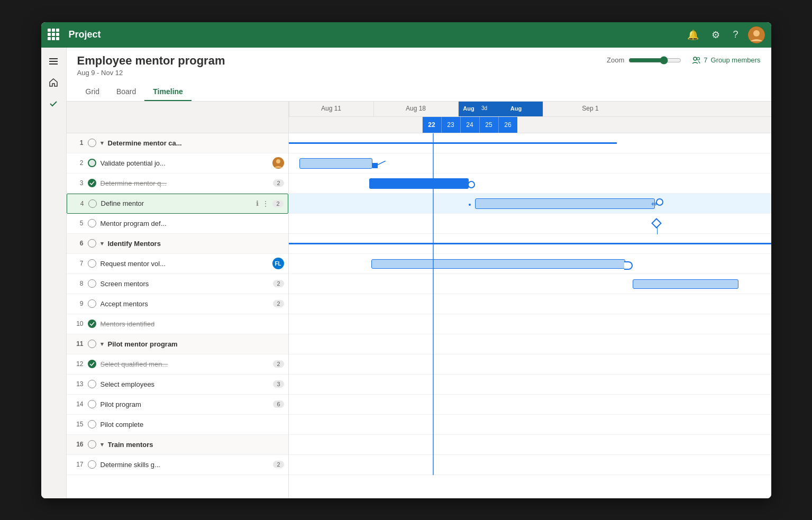 The height and width of the screenshot is (520, 812). I want to click on task-row-13: 13Select employees3, so click(178, 385).